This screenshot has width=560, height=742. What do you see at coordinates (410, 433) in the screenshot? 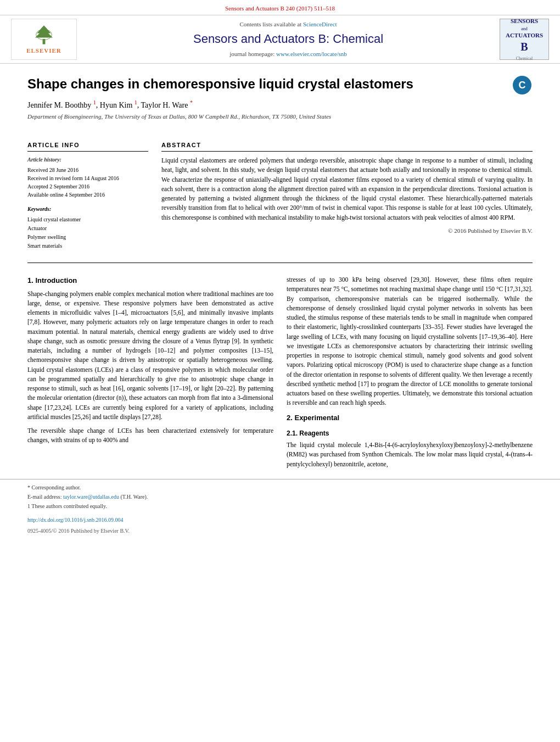
I see `subsection2-1-title: 2.1. Reagents` at bounding box center [410, 433].